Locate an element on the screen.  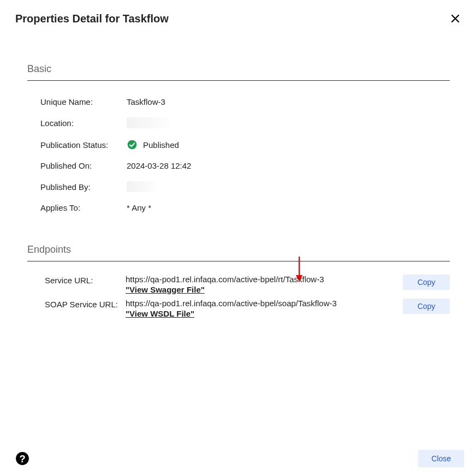
label-service-url: Service URL: is located at coordinates (85, 279).